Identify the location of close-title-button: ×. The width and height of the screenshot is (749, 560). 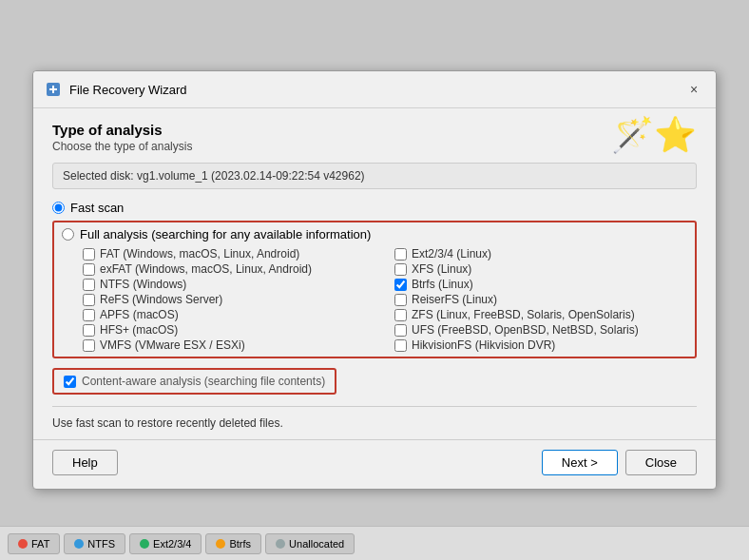
(694, 89).